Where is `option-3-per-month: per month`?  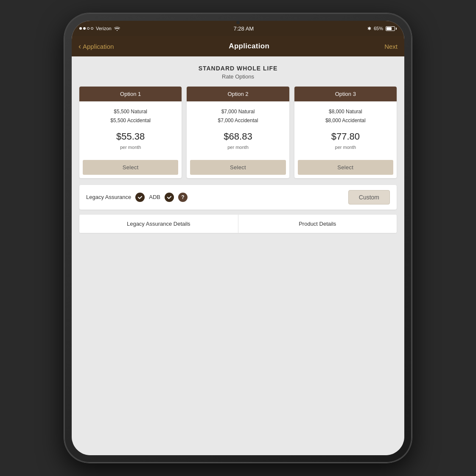 option-3-per-month: per month is located at coordinates (346, 147).